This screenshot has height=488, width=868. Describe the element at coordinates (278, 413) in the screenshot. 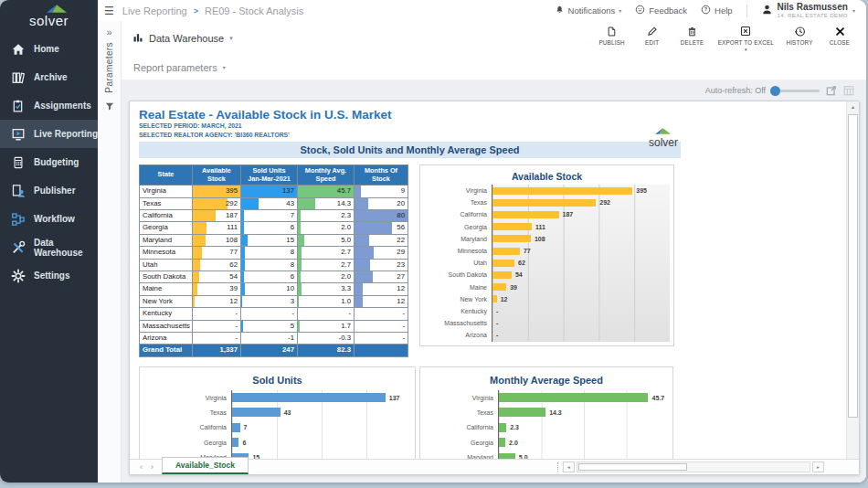

I see `chart-sold-units: Sold Units Virginia137Texas43California7…` at that location.